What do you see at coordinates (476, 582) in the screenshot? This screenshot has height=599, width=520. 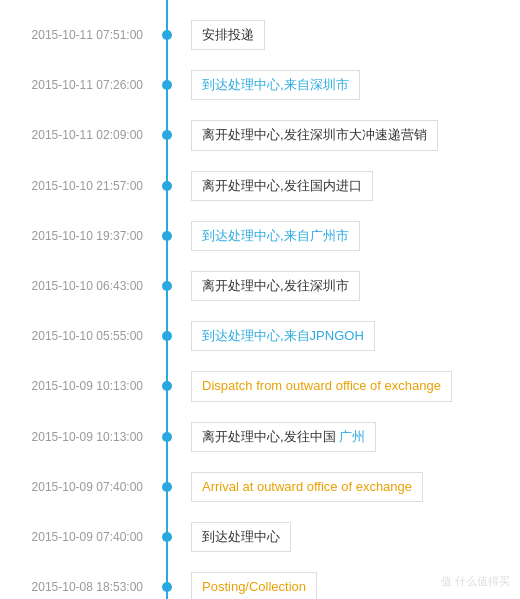 I see `watermark: 值 什么值得买` at bounding box center [476, 582].